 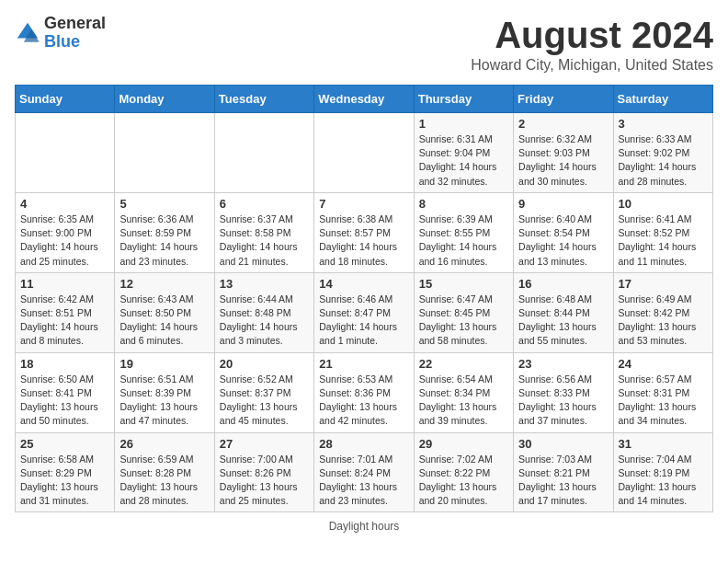 I want to click on day-info: Sunrise: 7:01 AM Sunset: 8:24 PM Dayligh…, so click(x=364, y=480).